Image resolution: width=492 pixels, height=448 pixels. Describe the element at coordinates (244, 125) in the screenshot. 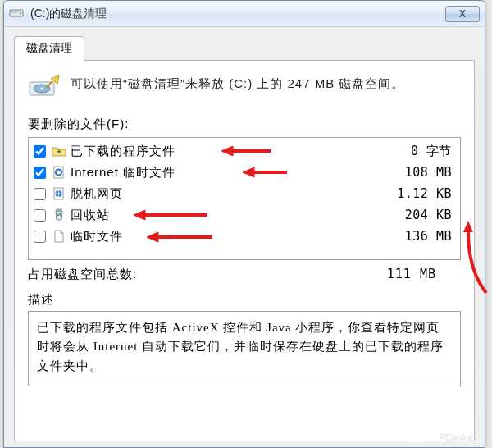

I see `files-section-label: 要删除的文件(F):` at that location.